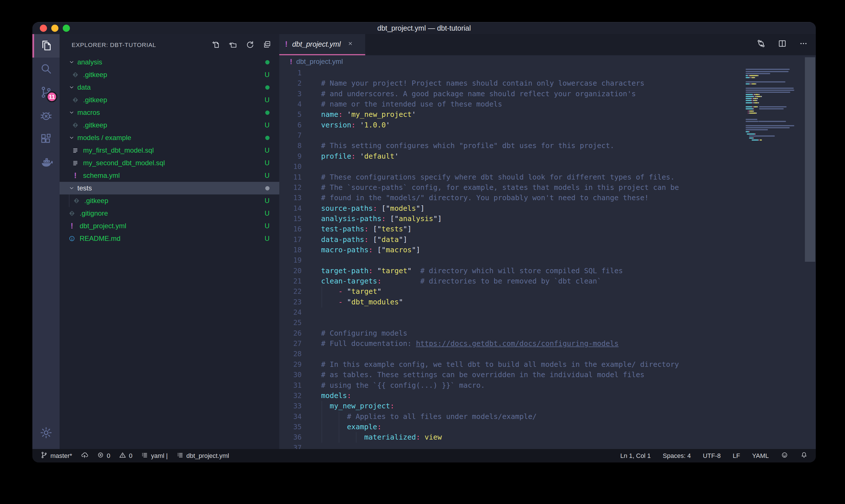  I want to click on code-line-35: 35 example:, so click(547, 427).